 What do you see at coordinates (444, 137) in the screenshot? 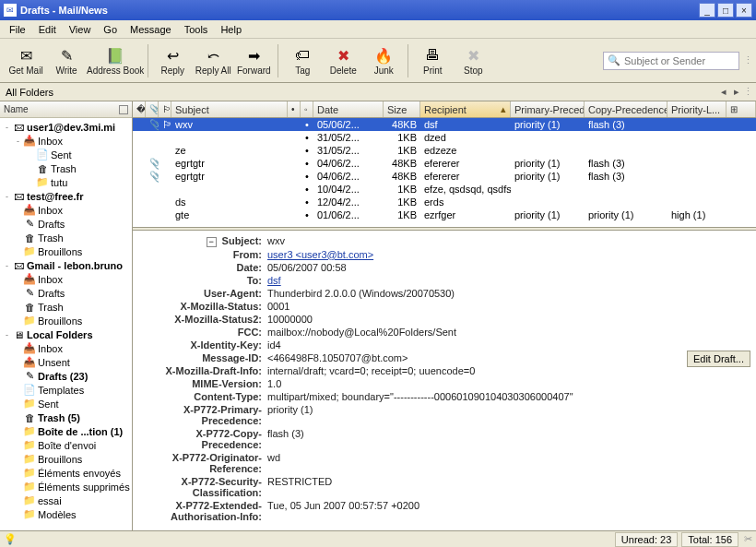
I see `message-row: •31/05/2...1KBdzed` at bounding box center [444, 137].